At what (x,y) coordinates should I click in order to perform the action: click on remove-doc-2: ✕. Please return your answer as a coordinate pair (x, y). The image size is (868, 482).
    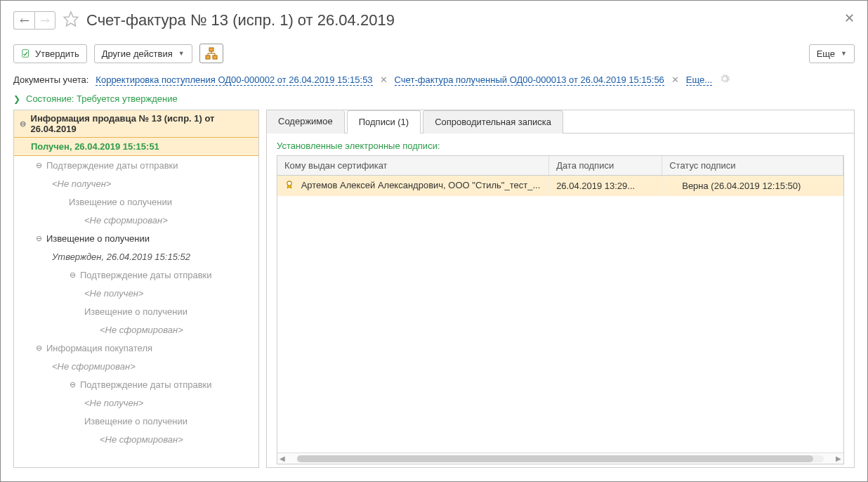
    Looking at the image, I should click on (676, 80).